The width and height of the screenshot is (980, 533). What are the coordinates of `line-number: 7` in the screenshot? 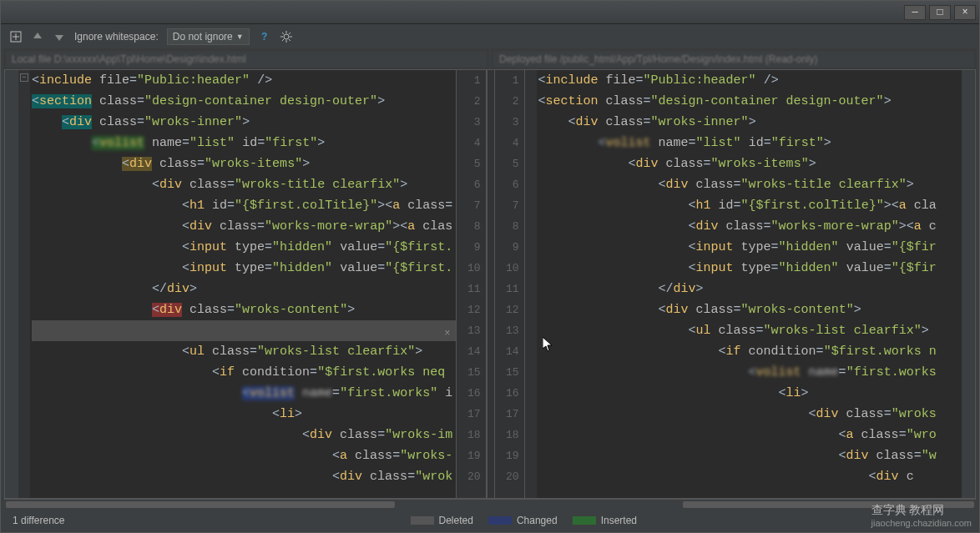 It's located at (471, 205).